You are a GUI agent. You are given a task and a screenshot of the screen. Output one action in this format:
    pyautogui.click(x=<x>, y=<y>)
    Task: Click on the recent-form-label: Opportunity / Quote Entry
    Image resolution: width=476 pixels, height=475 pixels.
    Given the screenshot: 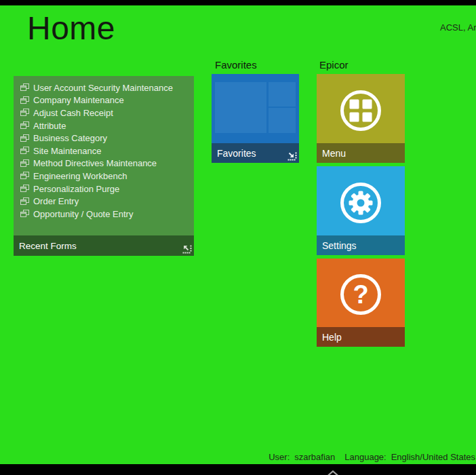 What is the action you would take?
    pyautogui.click(x=83, y=214)
    